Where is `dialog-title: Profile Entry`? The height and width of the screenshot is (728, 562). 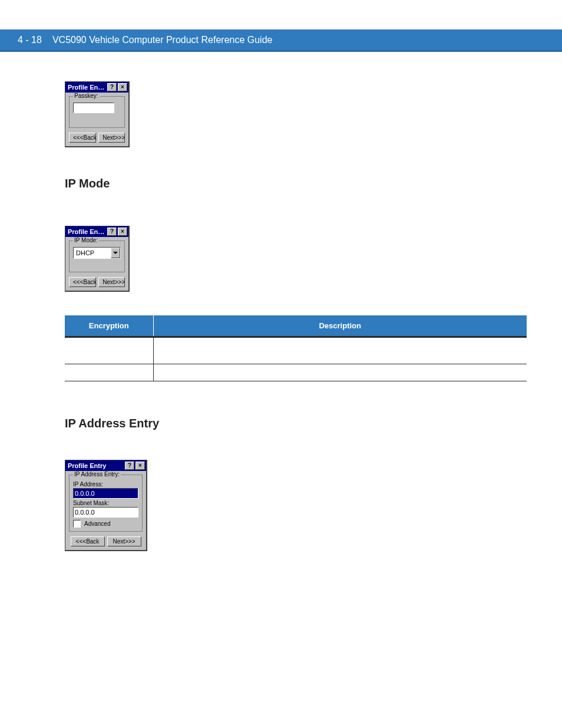 dialog-title: Profile Entry is located at coordinates (97, 466).